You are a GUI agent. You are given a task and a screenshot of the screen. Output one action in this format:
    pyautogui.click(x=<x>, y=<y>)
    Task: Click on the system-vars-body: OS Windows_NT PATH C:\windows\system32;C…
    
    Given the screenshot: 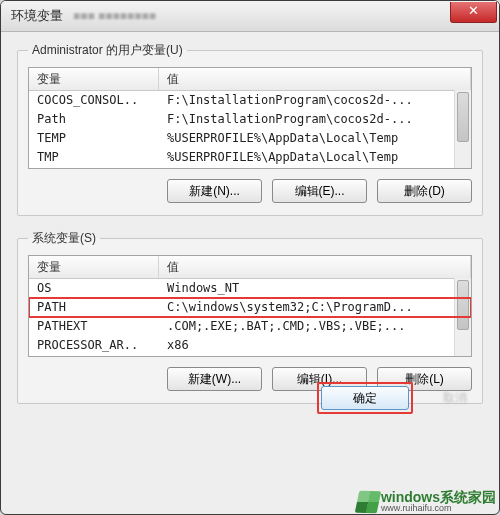 What is the action you would take?
    pyautogui.click(x=250, y=317)
    